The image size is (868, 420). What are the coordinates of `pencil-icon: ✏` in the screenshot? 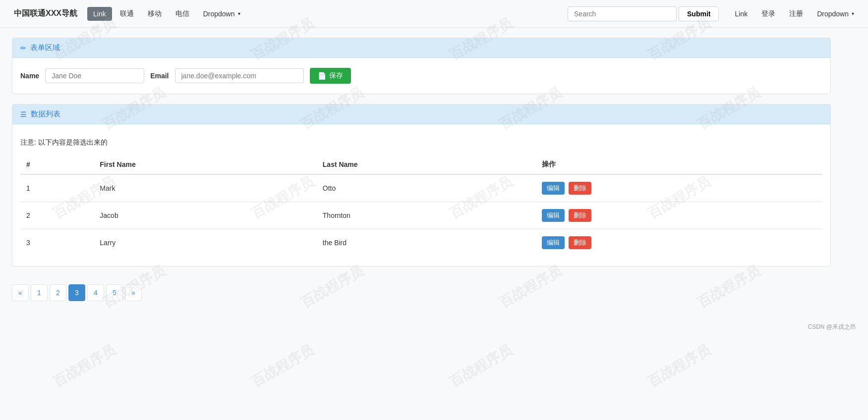 It's located at (23, 48).